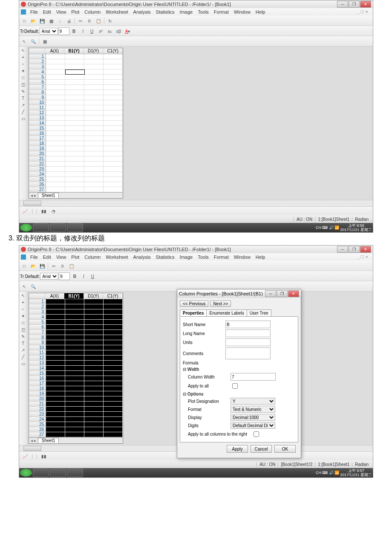 This screenshot has width=392, height=555. Describe the element at coordinates (42, 266) in the screenshot. I see `save-icon: 💾` at that location.